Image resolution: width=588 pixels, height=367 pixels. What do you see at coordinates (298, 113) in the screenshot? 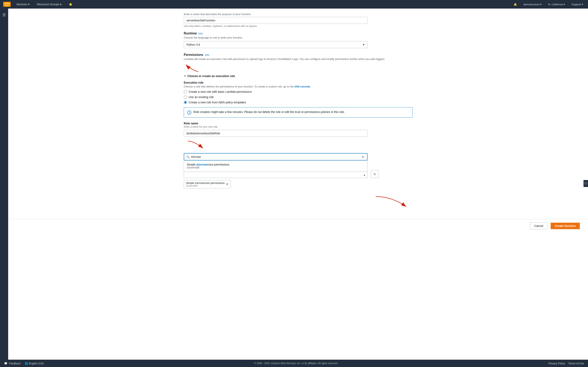
I see `info-box: i Role creation might take a few minutes…` at bounding box center [298, 113].